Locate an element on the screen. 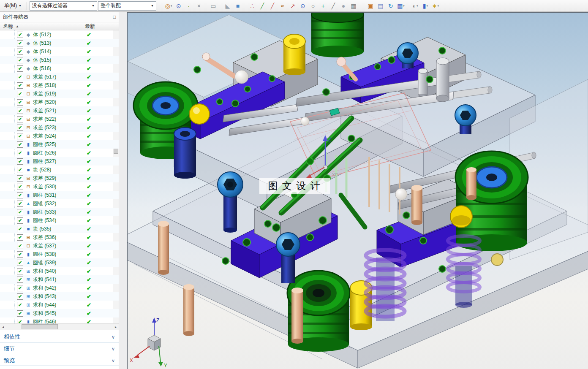  tree-row: ✔ ⊟ 求差 (529) ✔ is located at coordinates (59, 178).